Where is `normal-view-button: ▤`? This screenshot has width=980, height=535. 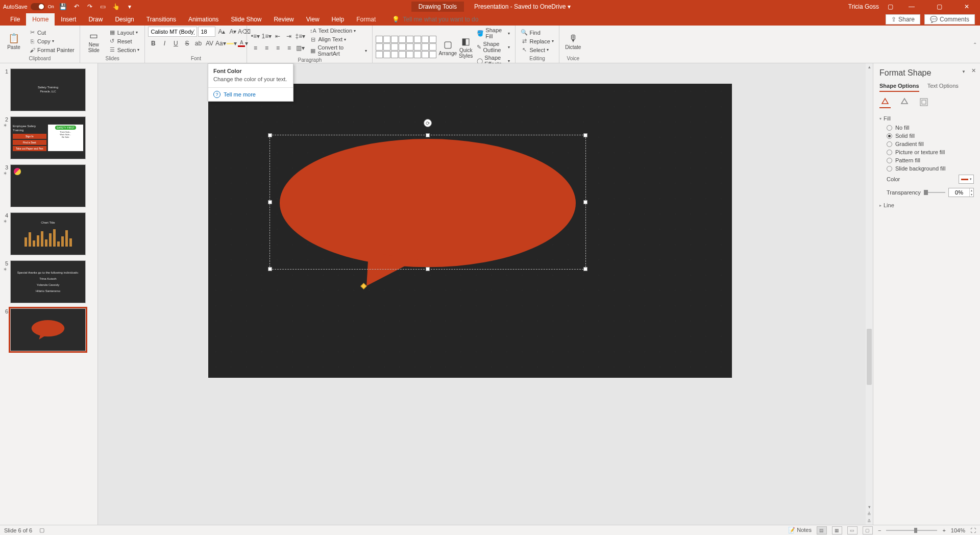
normal-view-button: ▤ is located at coordinates (822, 530).